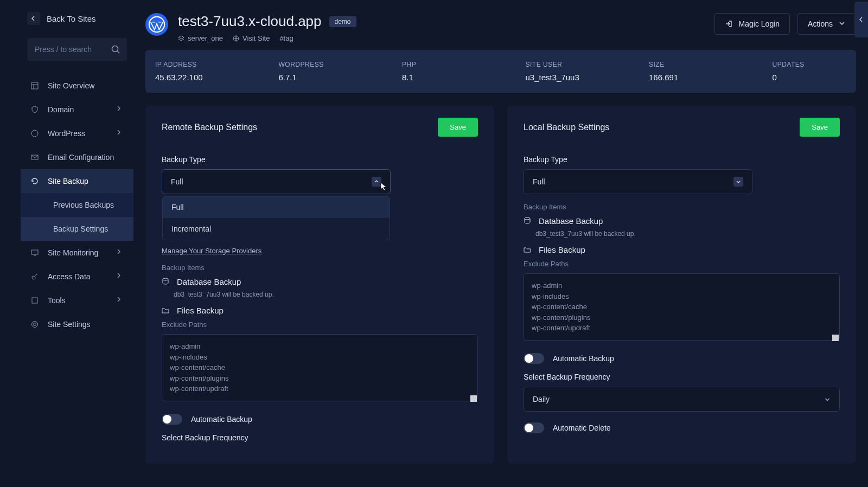 Image resolution: width=868 pixels, height=487 pixels. I want to click on sidebar-item-tools: Tools, so click(77, 300).